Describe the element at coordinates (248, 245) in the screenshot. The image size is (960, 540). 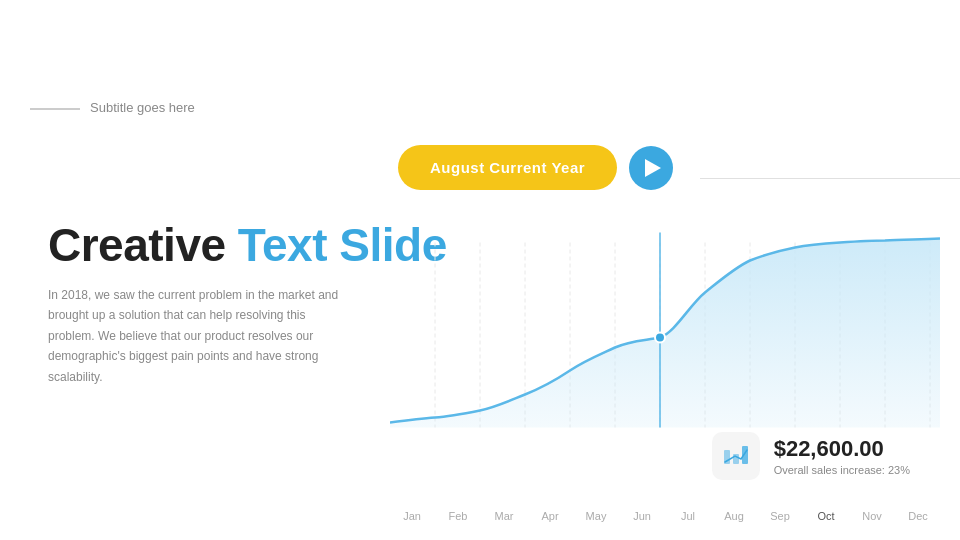
I see `main-title: Creative Text Slide` at that location.